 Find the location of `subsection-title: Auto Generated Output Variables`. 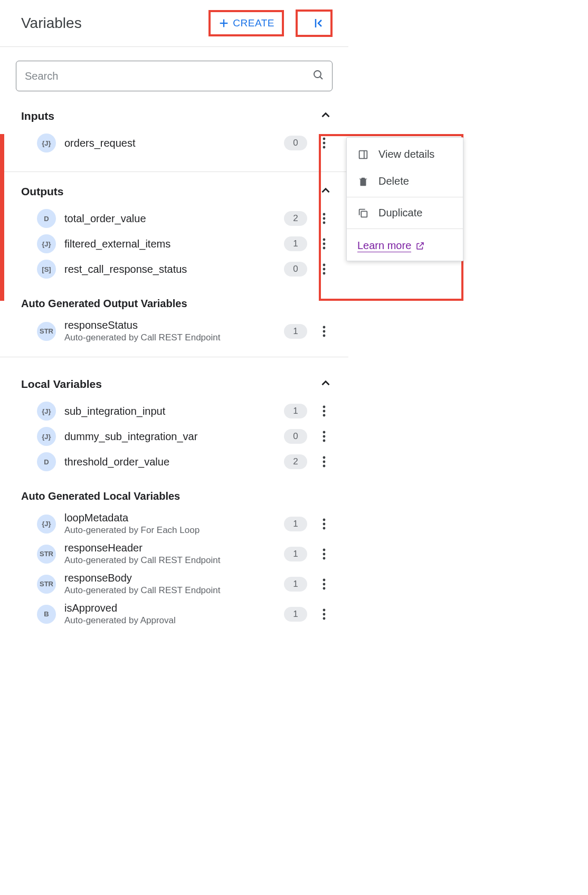

subsection-title: Auto Generated Output Variables is located at coordinates (177, 299).